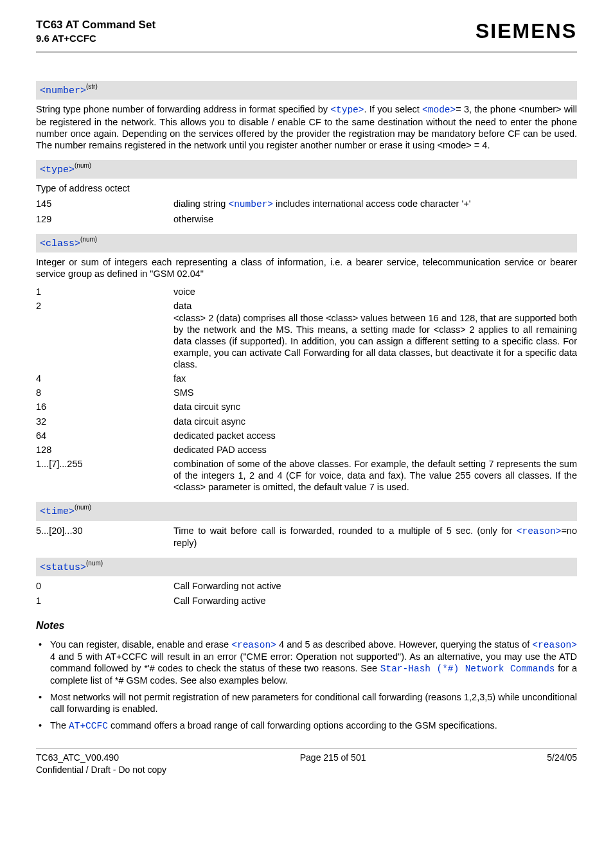 The height and width of the screenshot is (868, 613). What do you see at coordinates (306, 511) in the screenshot?
I see `param-time-header: <time>(num)` at bounding box center [306, 511].